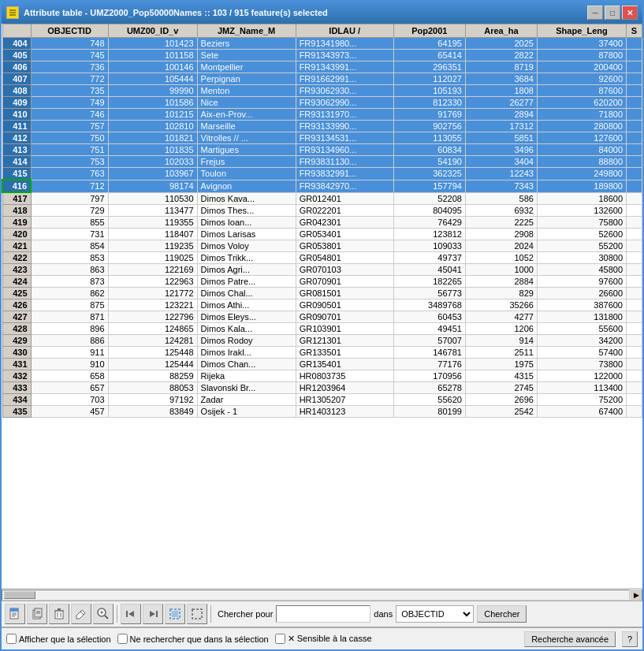 This screenshot has width=644, height=651. Describe the element at coordinates (322, 235) in the screenshot. I see `table-row: 420731118407Dimos LarisasGR0534011238122…` at that location.